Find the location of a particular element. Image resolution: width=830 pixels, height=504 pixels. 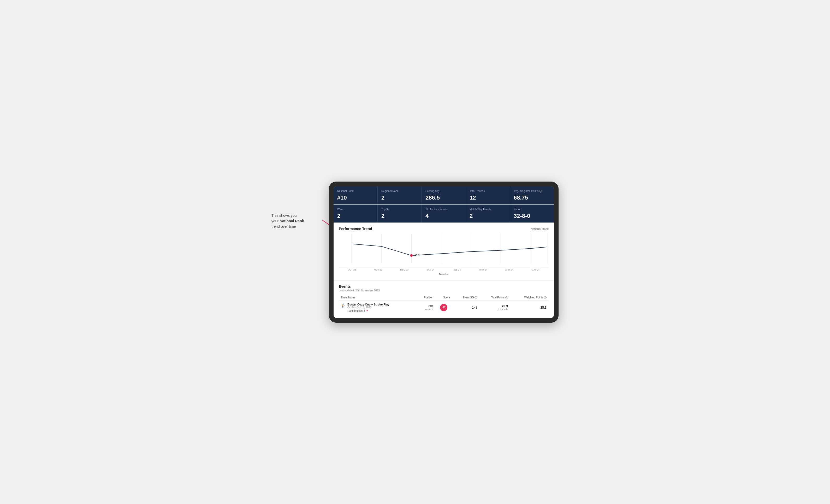

x-label-feb24: FEB 24 is located at coordinates (457, 270).